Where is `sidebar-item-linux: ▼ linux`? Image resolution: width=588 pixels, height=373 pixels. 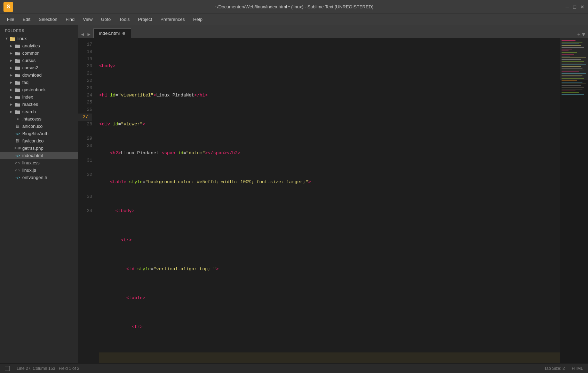 sidebar-item-linux: ▼ linux is located at coordinates (39, 38).